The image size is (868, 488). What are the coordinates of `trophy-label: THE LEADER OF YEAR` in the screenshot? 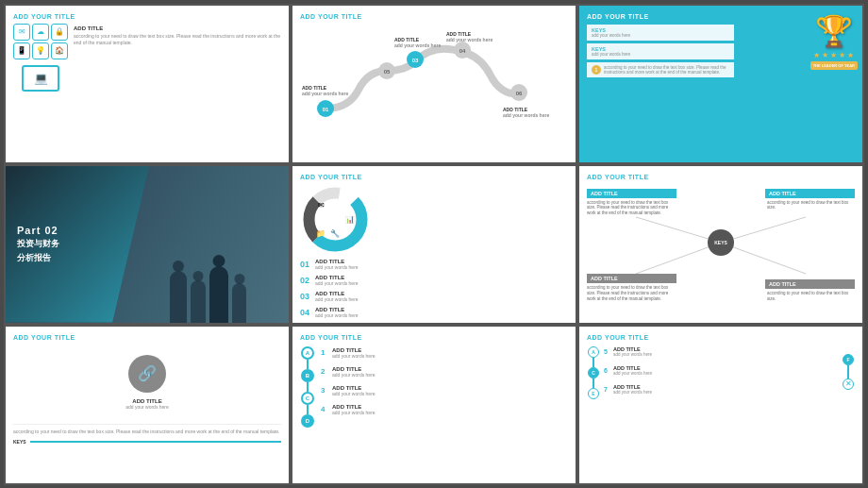 It's located at (834, 66).